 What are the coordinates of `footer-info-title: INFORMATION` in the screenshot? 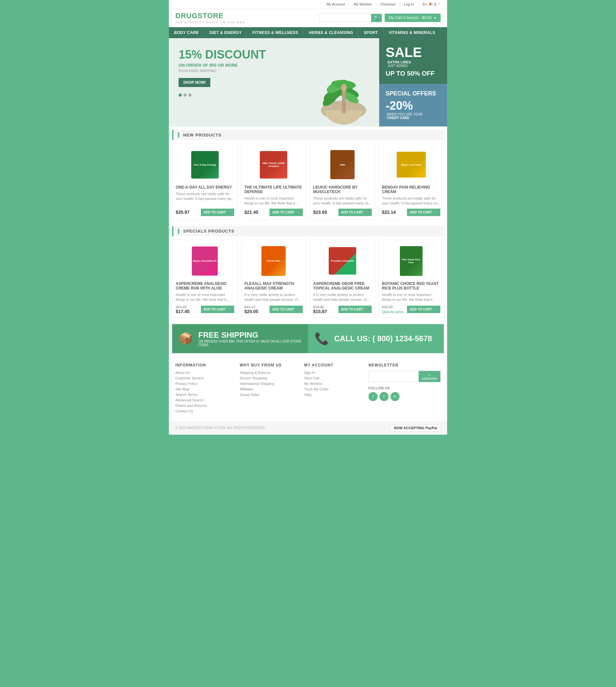 It's located at (204, 365).